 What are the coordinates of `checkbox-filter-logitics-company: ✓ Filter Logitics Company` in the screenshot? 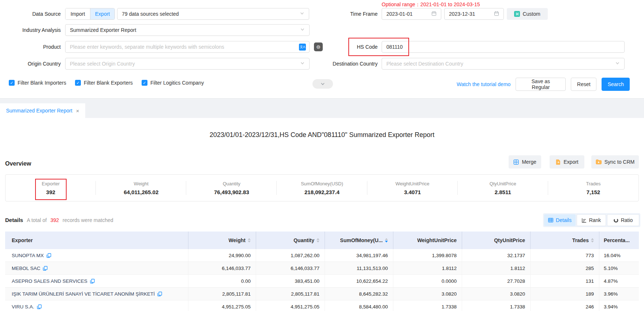 It's located at (173, 83).